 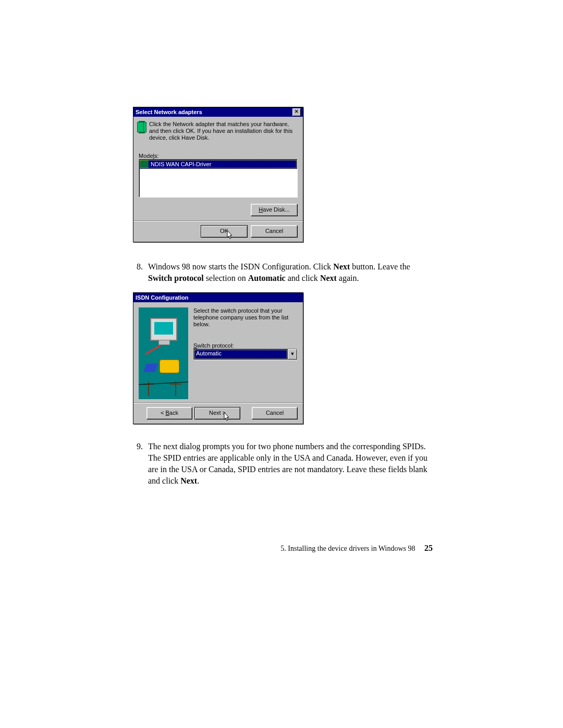 What do you see at coordinates (164, 353) in the screenshot?
I see `wizard-image` at bounding box center [164, 353].